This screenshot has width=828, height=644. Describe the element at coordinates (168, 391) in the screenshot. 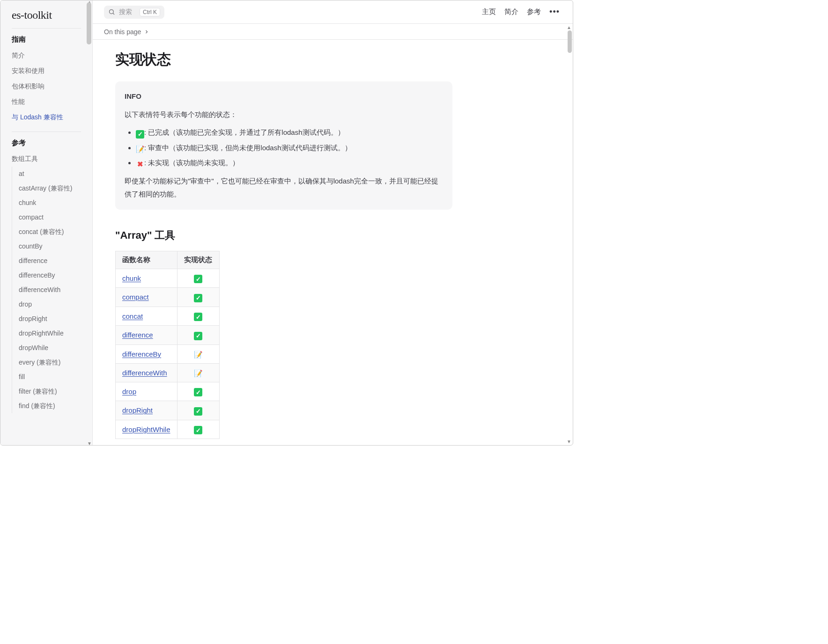

I see `table-row: drop✓` at that location.